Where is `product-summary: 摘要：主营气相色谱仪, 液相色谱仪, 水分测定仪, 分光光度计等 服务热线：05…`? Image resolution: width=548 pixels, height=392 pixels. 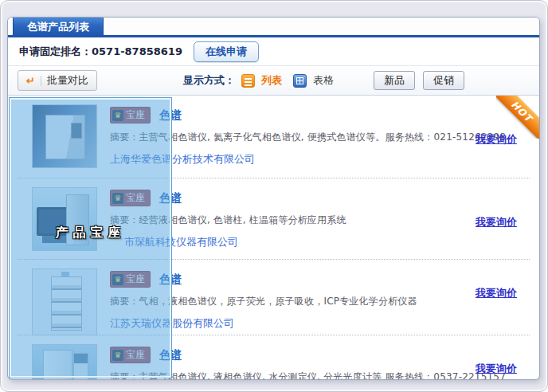
product-summary: 摘要：主营气相色谱仪, 液相色谱仪, 水分测定仪, 分光光度计等 服务热线：05… is located at coordinates (320, 375).